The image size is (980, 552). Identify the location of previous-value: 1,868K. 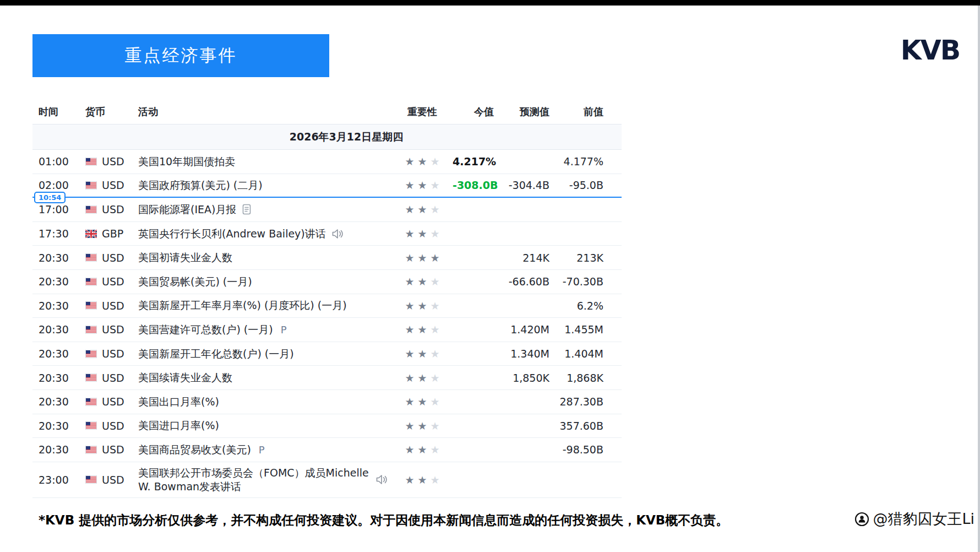
(576, 378).